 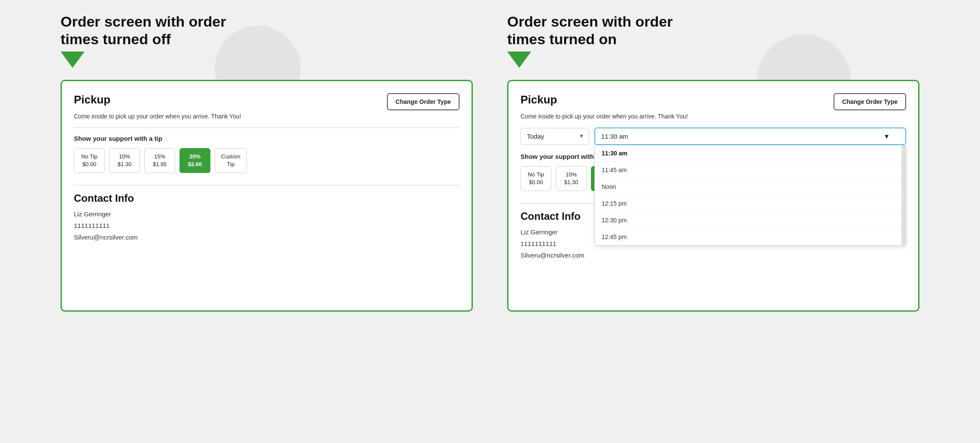 What do you see at coordinates (555, 137) in the screenshot?
I see `day-select-wrapper: Today Tomorrow ▼` at bounding box center [555, 137].